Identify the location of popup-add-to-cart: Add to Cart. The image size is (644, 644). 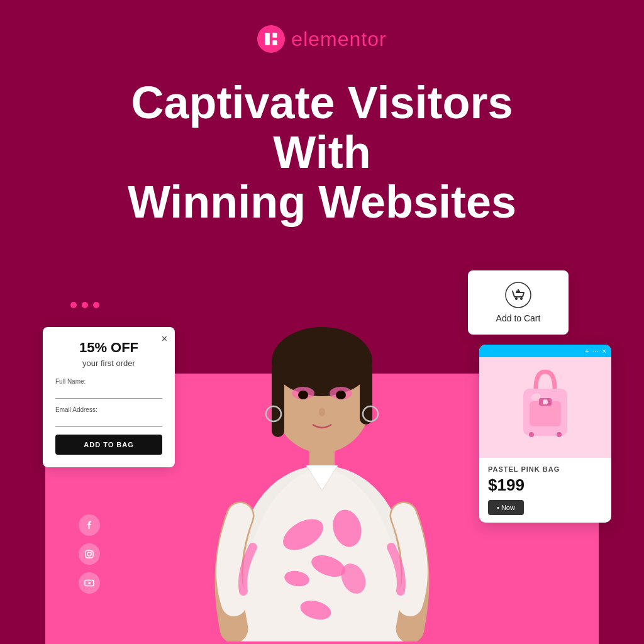
(518, 303).